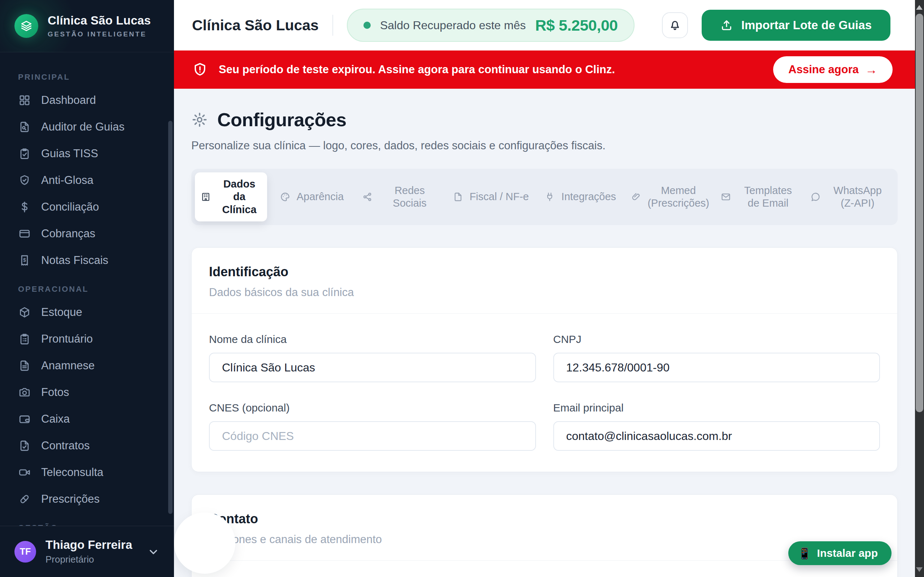  What do you see at coordinates (24, 180) in the screenshot?
I see `shield-check-icon` at bounding box center [24, 180].